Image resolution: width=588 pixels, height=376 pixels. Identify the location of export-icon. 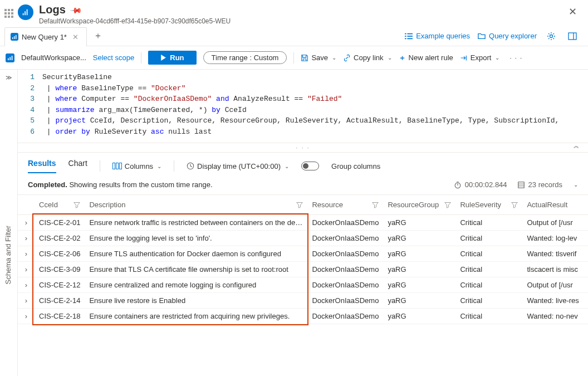
(464, 58).